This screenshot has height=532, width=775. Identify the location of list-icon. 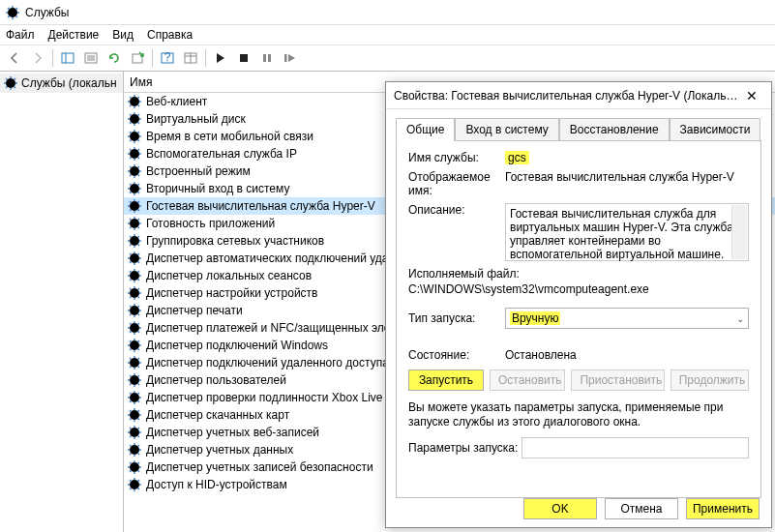
(91, 58).